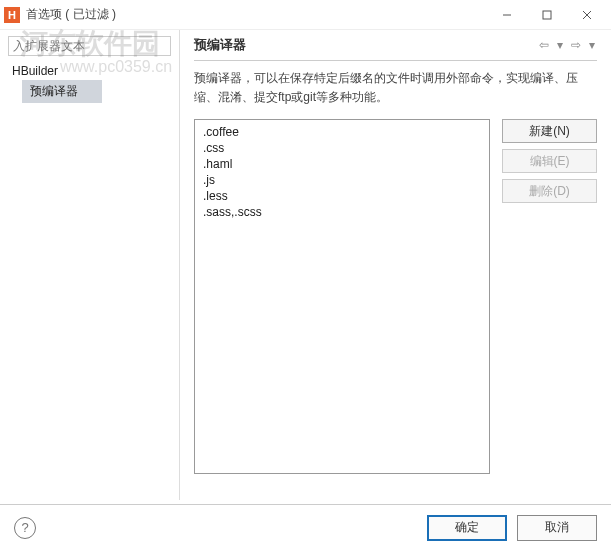 The width and height of the screenshot is (611, 550). I want to click on list-item: .js, so click(342, 180).